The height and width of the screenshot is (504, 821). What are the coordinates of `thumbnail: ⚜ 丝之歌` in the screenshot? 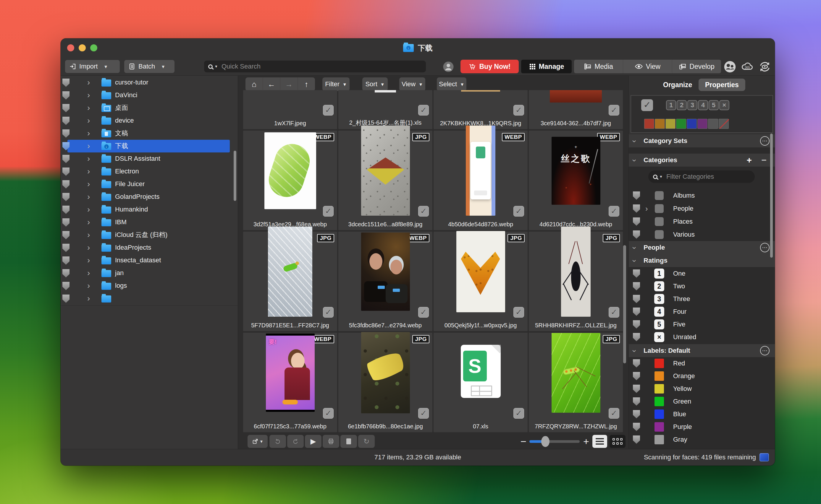 It's located at (576, 171).